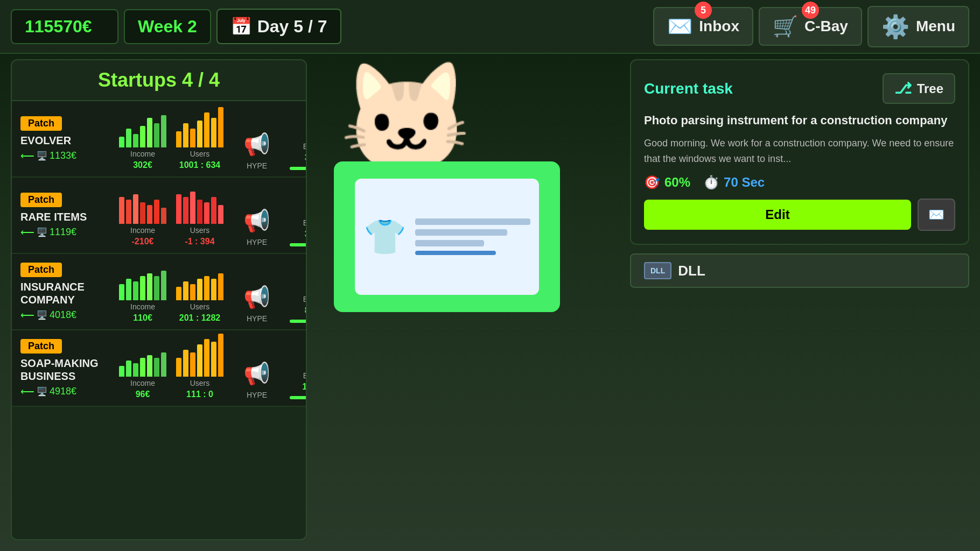 The width and height of the screenshot is (980, 551). Describe the element at coordinates (810, 26) in the screenshot. I see `cbay-button: 49 🛒 C-Bay` at that location.